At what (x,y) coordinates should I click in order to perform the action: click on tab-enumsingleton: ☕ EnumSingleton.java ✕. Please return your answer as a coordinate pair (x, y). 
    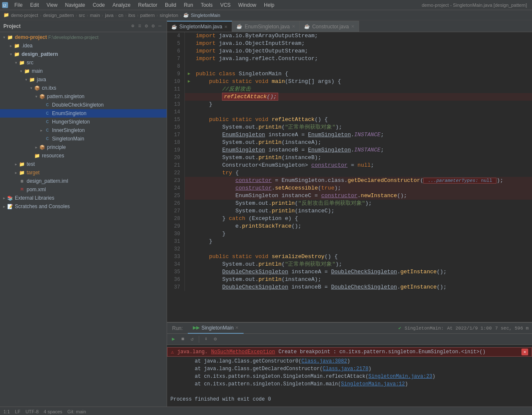
    Looking at the image, I should click on (266, 26).